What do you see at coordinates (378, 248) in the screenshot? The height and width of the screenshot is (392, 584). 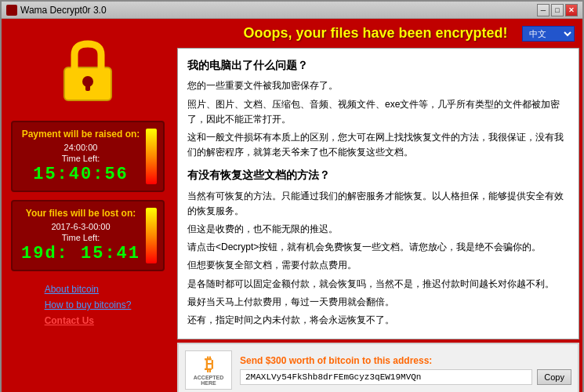 I see `section2-para3: 请点击<Decrypt>按钮，就有机会免费恢复一些文档。请您放心，我是绝不会骗你…` at bounding box center [378, 248].